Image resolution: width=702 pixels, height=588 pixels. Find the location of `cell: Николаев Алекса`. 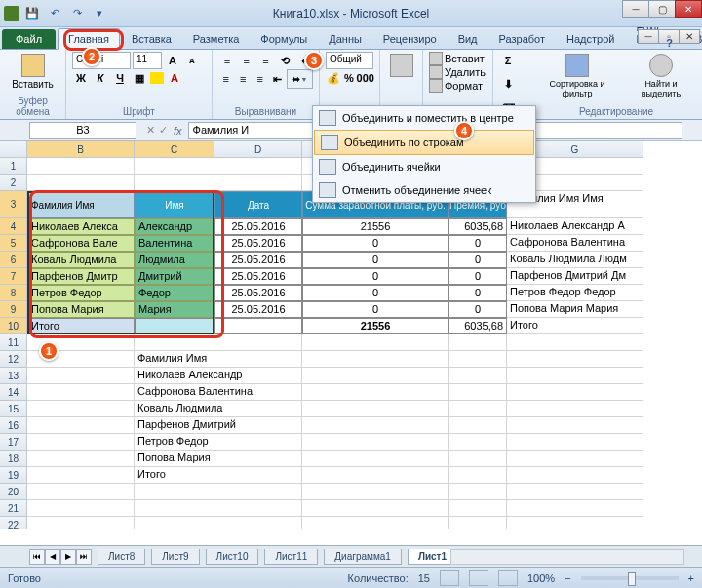

cell: Николаев Алекса is located at coordinates (81, 226).